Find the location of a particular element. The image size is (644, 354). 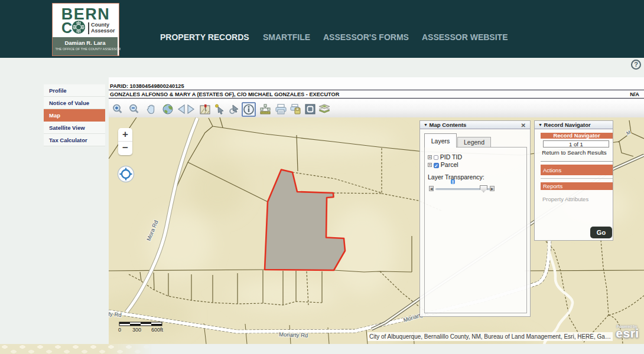

svg-text: 300 is located at coordinates (137, 330).